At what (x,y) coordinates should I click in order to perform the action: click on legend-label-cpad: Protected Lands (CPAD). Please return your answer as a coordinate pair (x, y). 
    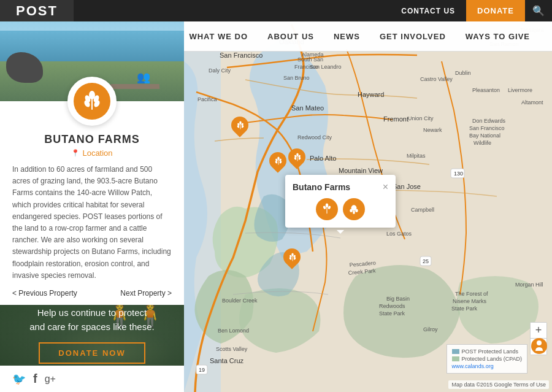
    Looking at the image, I should click on (492, 359).